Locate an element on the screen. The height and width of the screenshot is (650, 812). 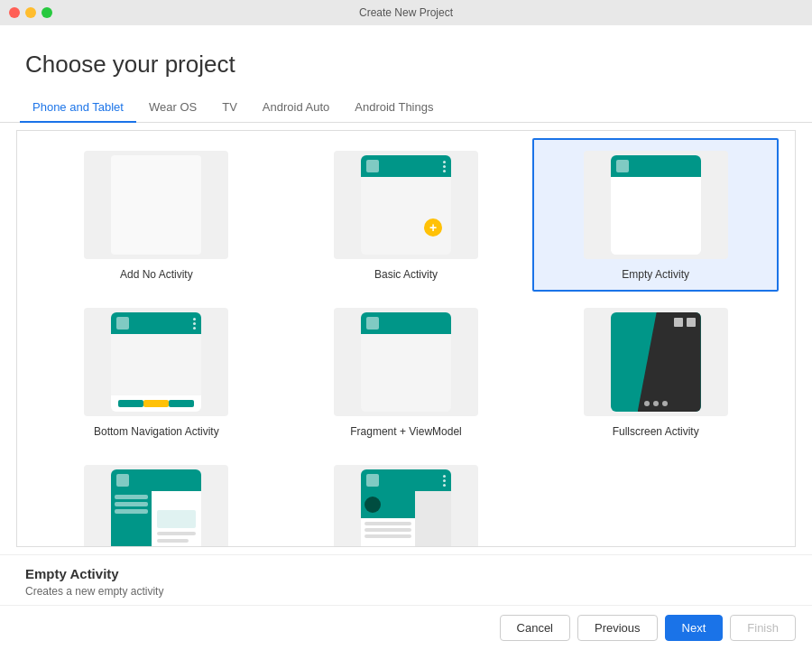
tab-phone-tablet: Phone and Tablet is located at coordinates (78, 108).